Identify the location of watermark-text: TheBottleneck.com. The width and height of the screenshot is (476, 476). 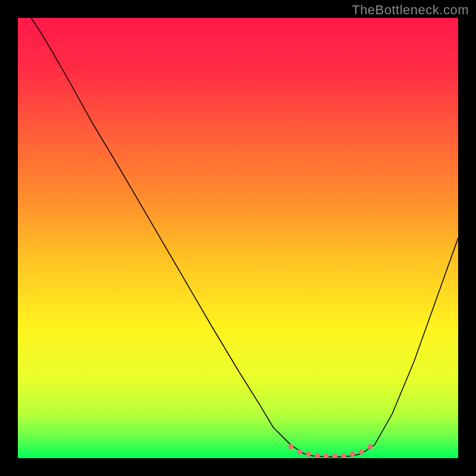
(411, 10).